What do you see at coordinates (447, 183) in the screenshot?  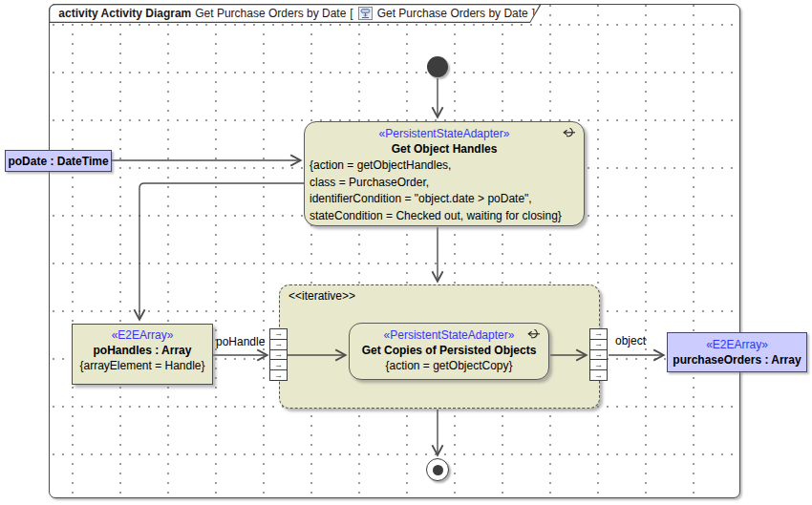 I see `property-line: class = PurchaseOrder,` at bounding box center [447, 183].